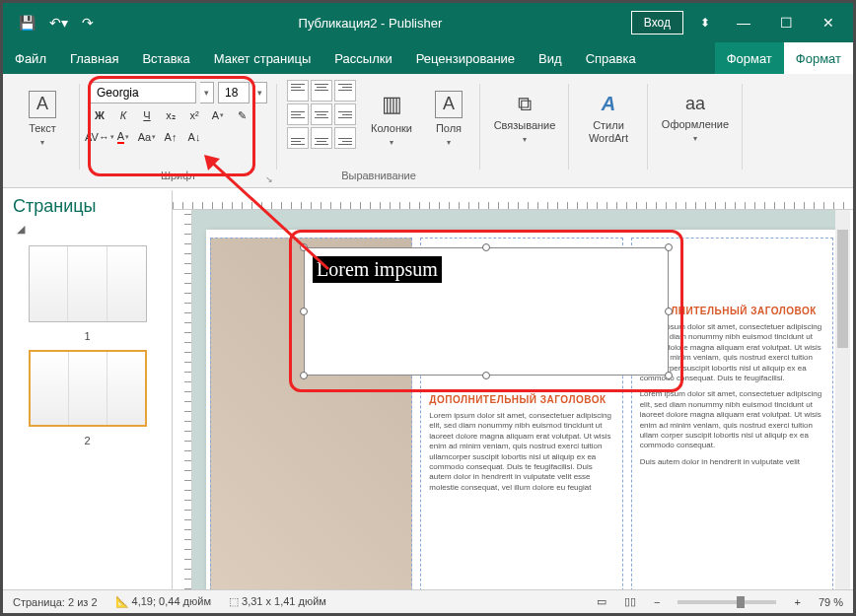  Describe the element at coordinates (428, 58) in the screenshot. I see `ribbon-tabs: Файл Главная Вставка Макет страницы Расс…` at that location.